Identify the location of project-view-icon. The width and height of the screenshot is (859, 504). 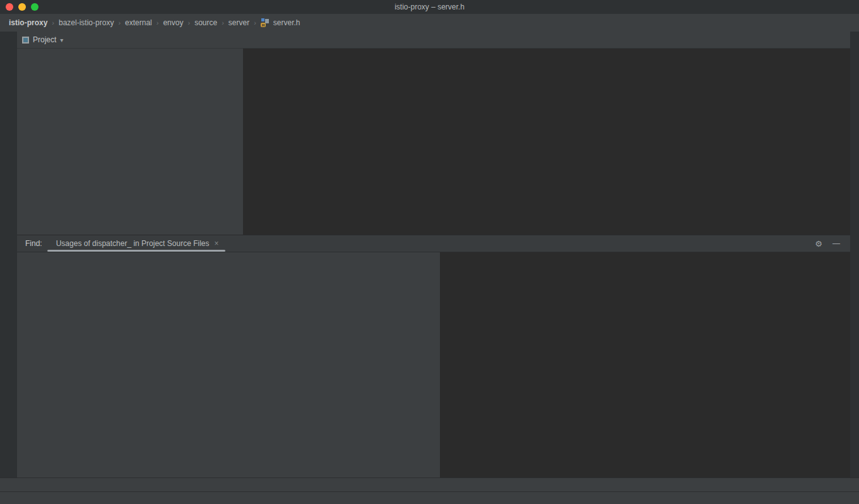
(25, 40).